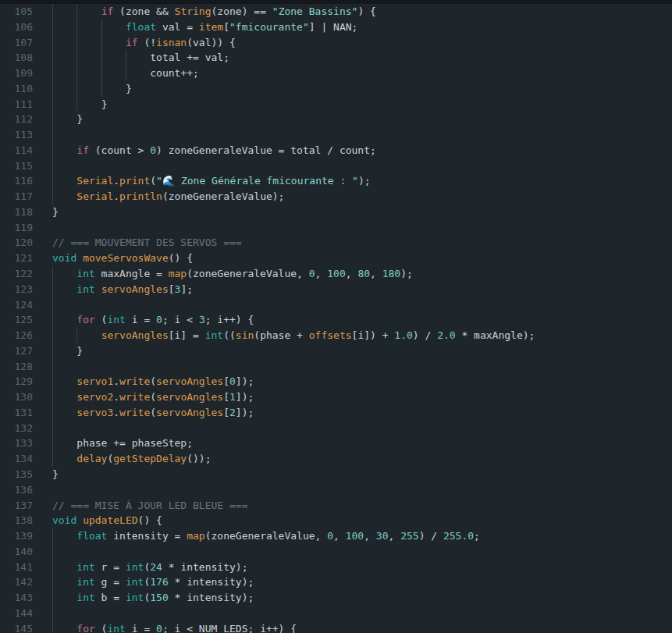 The height and width of the screenshot is (633, 672). Describe the element at coordinates (362, 43) in the screenshot. I see `code-text: if (!isnan(val)) {` at that location.